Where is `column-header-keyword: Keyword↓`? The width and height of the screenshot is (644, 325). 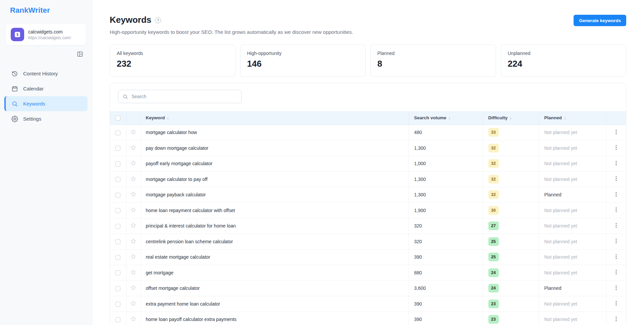 column-header-keyword: Keyword↓ is located at coordinates (274, 118).